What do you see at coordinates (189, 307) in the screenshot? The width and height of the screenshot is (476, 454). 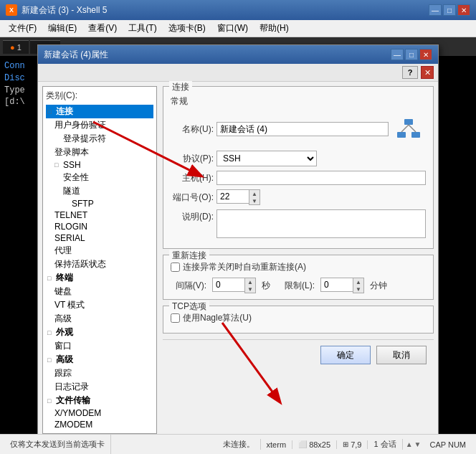 I see `tcp-section-title: TCP选项` at bounding box center [189, 307].